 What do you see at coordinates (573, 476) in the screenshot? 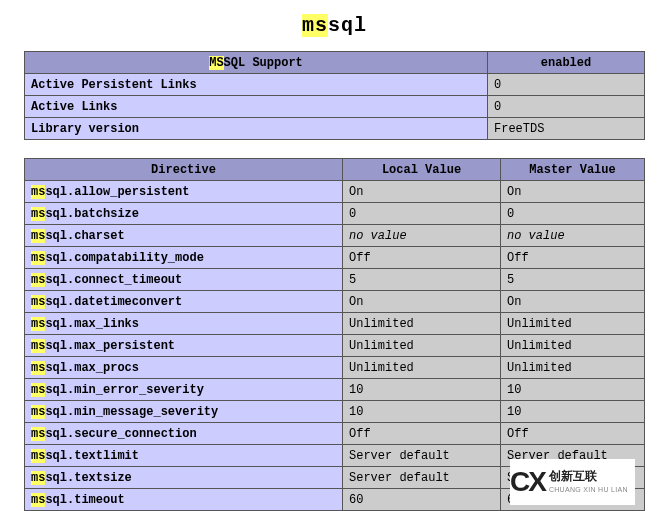
I see `logo-cn: 创新互联` at bounding box center [573, 476].